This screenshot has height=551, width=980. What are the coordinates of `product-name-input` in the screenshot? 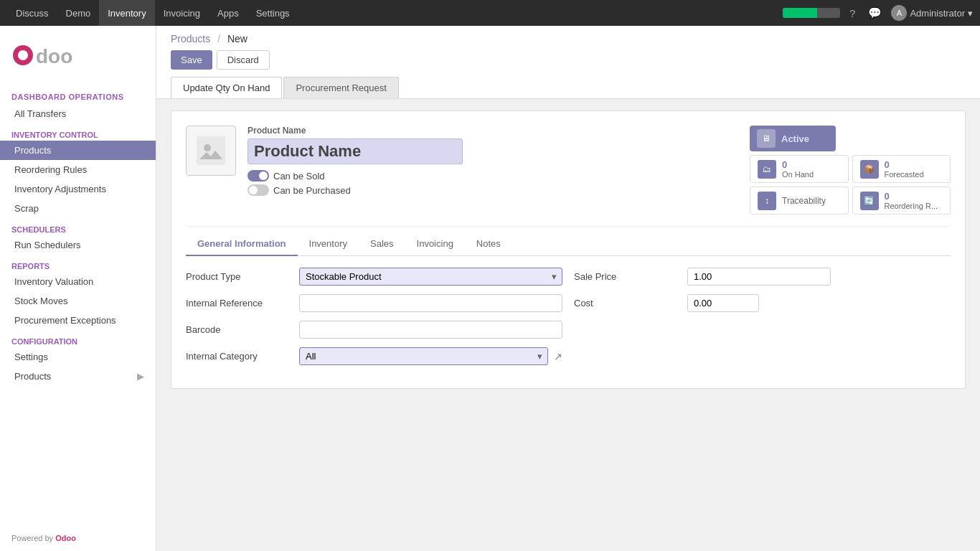 It's located at (355, 151).